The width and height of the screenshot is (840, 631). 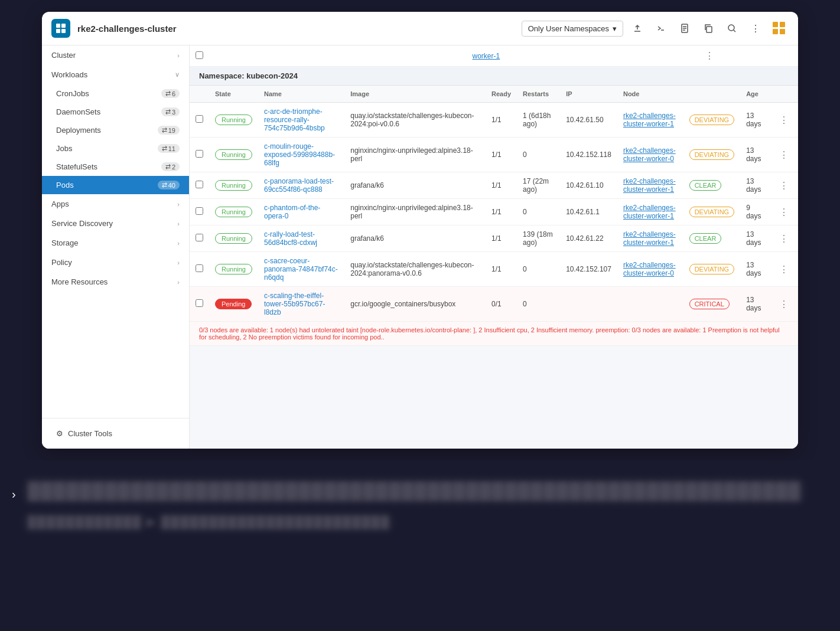 What do you see at coordinates (732, 28) in the screenshot?
I see `search-icon` at bounding box center [732, 28].